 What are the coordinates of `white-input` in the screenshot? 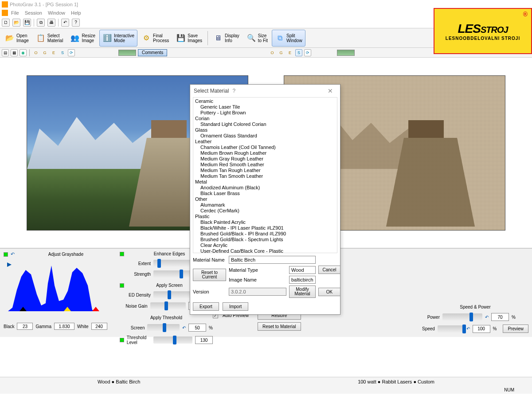 It's located at (99, 326).